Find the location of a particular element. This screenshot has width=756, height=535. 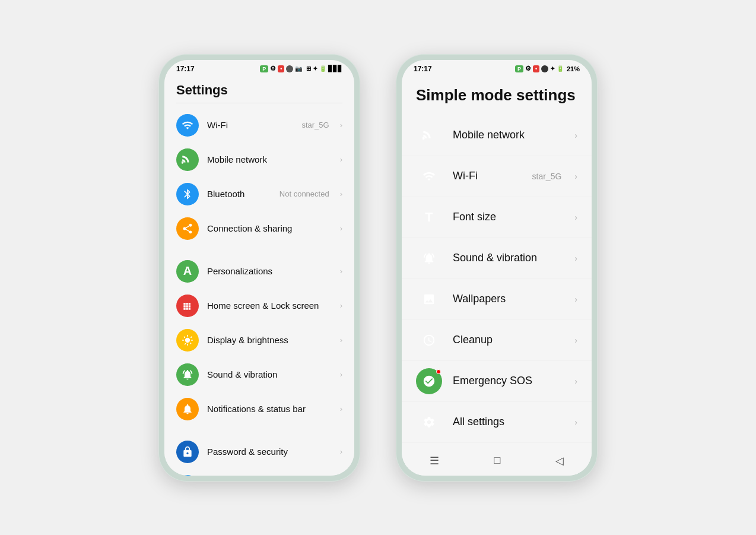

notifications-icon is located at coordinates (188, 409).